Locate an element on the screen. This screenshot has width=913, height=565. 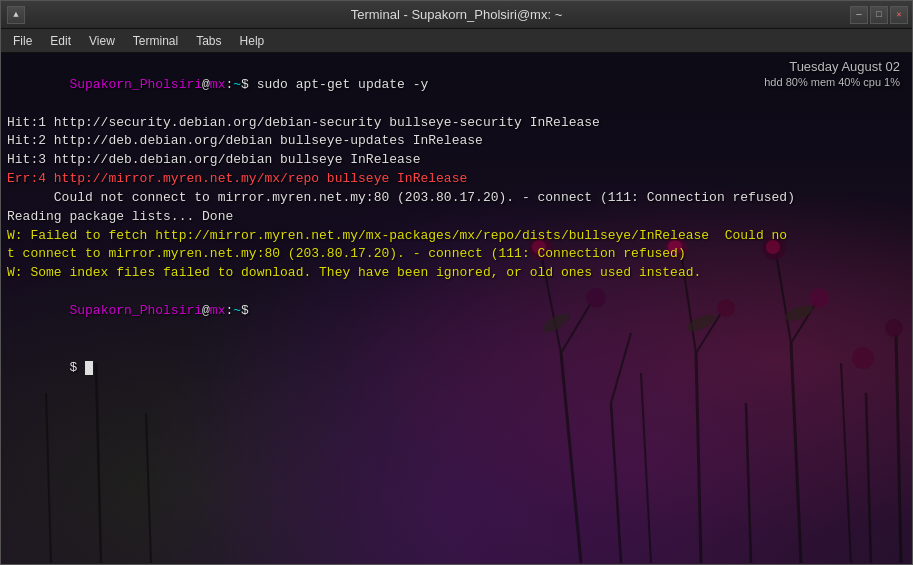
minimize-button: ─ is located at coordinates (859, 15).